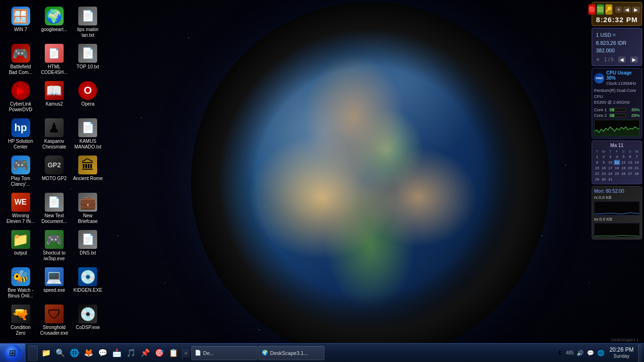 This screenshot has width=644, height=362. I want to click on tray-network-icon: 485, so click(570, 353).